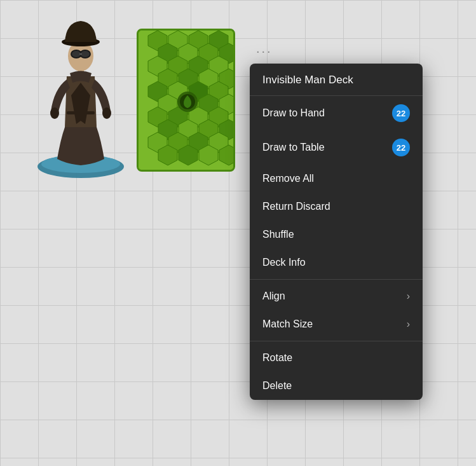 This screenshot has height=466, width=476. Describe the element at coordinates (401, 147) in the screenshot. I see `draw-to-table-badge: 22` at that location.